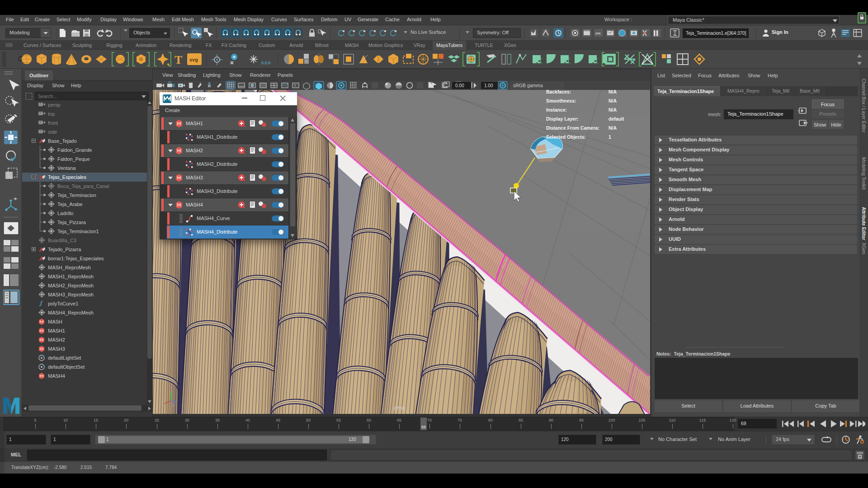  Describe the element at coordinates (489, 86) in the screenshot. I see `svg-text: 1.00` at that location.